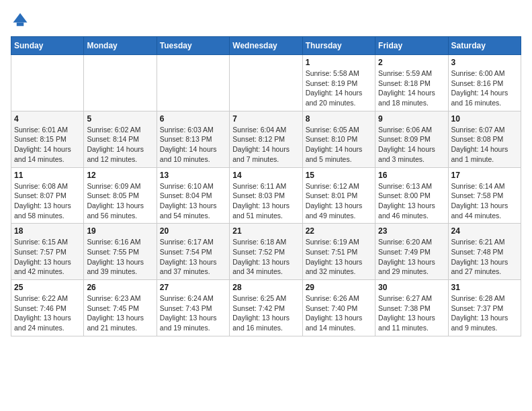 The image size is (532, 411). What do you see at coordinates (485, 62) in the screenshot?
I see `day-number: 3` at bounding box center [485, 62].